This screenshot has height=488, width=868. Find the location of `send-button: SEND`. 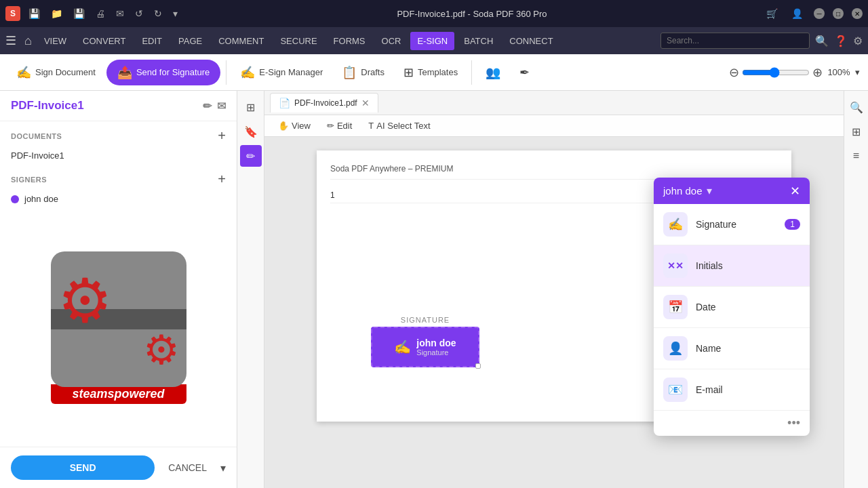

send-button: SEND is located at coordinates (83, 468).